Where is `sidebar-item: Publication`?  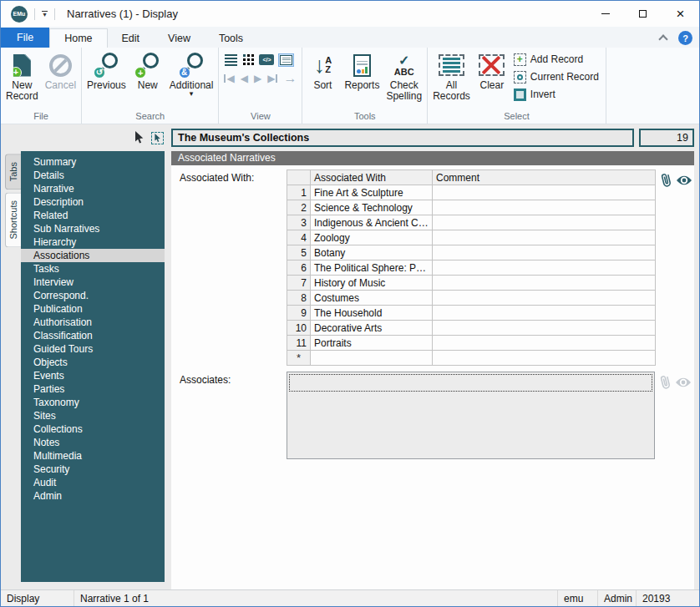 sidebar-item: Publication is located at coordinates (93, 309).